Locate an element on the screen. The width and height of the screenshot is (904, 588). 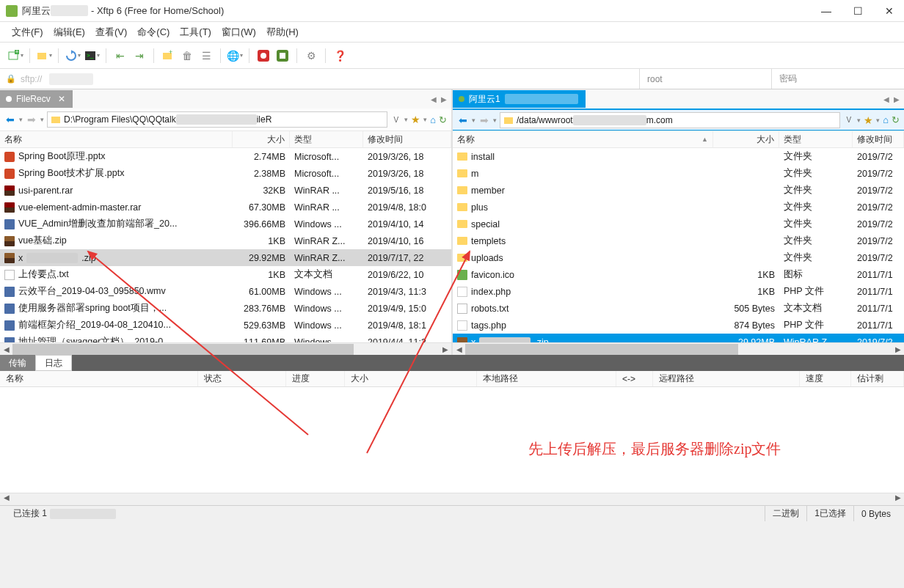
remote-h-scrollbar: ◀▶ is located at coordinates (678, 349).